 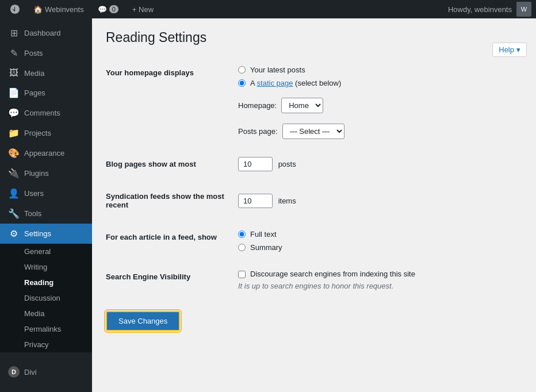 I want to click on search-engine-row: Search Engine Visibility Discourage sear…, so click(x=314, y=280).